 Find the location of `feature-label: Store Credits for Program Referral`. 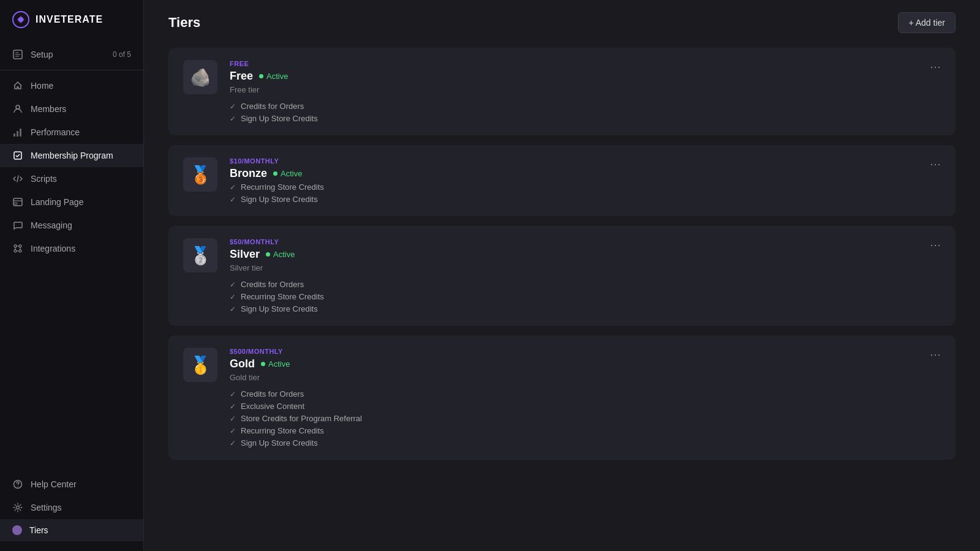

feature-label: Store Credits for Program Referral is located at coordinates (301, 419).